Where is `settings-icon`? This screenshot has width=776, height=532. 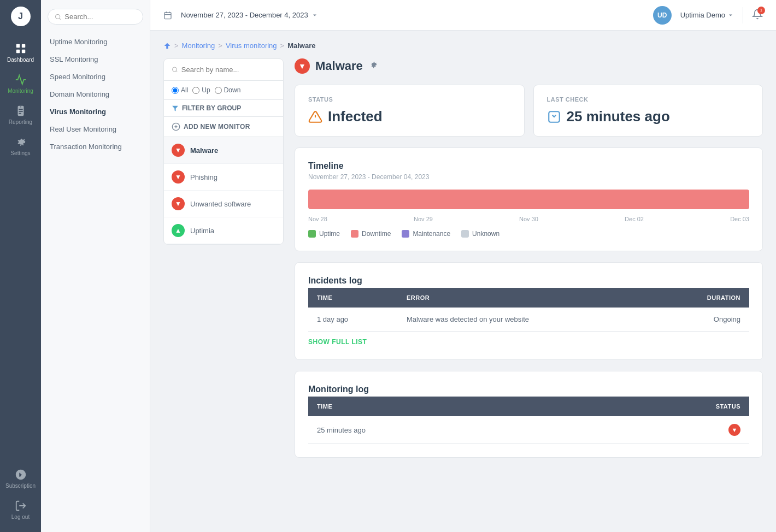 settings-icon is located at coordinates (21, 142).